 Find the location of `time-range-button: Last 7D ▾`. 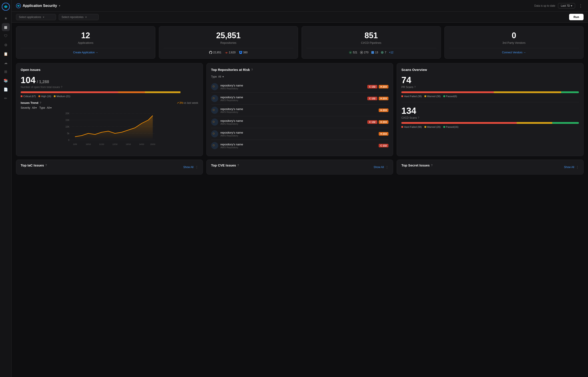

time-range-button: Last 7D ▾ is located at coordinates (566, 6).